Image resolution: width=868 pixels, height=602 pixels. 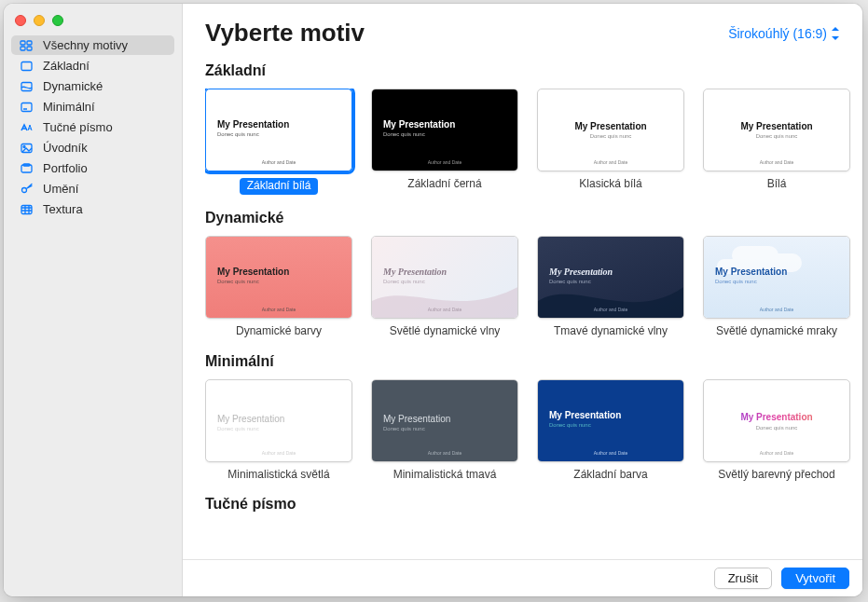 What do you see at coordinates (446, 475) in the screenshot?
I see `theme-label: Minimalistická tmavá` at bounding box center [446, 475].